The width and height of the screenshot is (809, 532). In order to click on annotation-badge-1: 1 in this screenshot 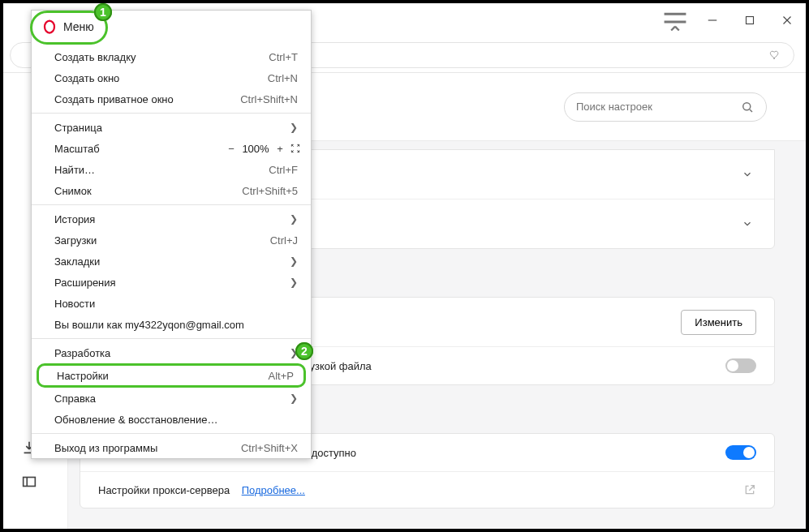, I will do `click(103, 12)`.